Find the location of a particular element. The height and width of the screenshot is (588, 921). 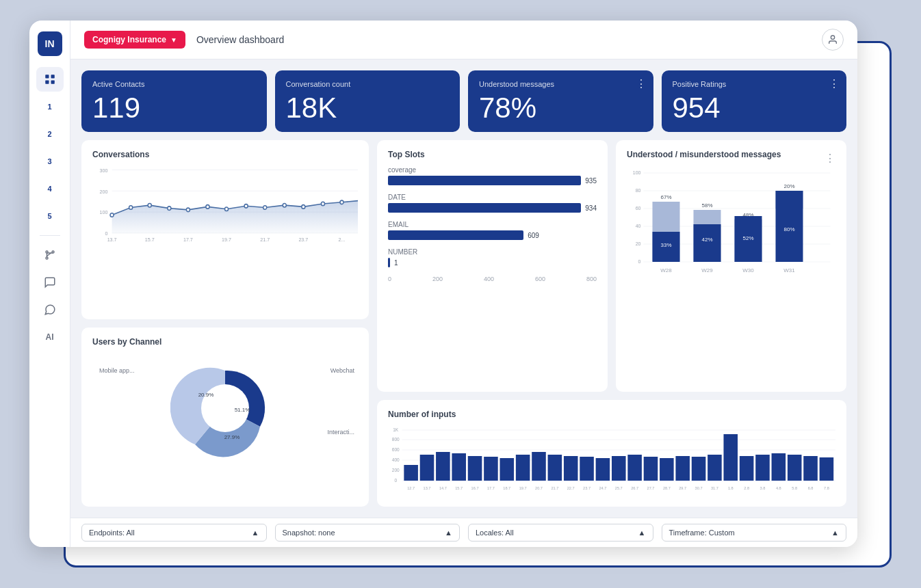

number-of-inputs-card: Number of inputs 1K 800 600 400 200 0 is located at coordinates (612, 453).